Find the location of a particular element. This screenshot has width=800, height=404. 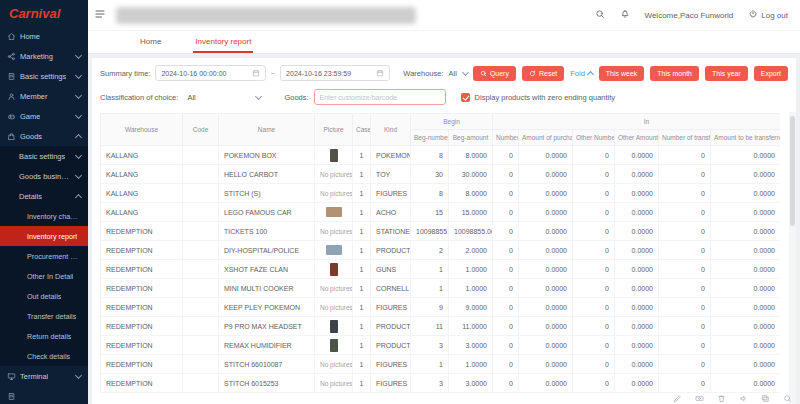

cell-name: POKEMON BOX is located at coordinates (267, 156).